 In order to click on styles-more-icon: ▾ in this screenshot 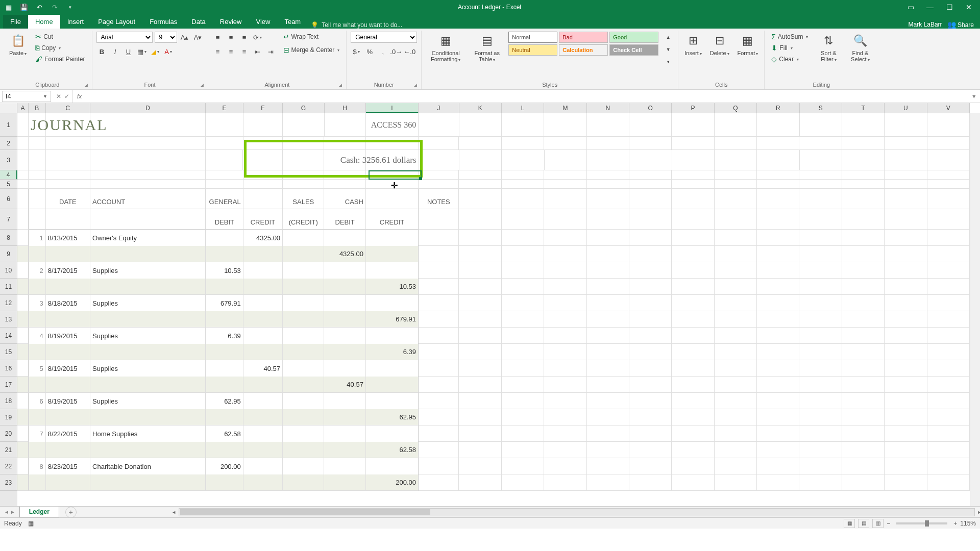, I will do `click(668, 62)`.